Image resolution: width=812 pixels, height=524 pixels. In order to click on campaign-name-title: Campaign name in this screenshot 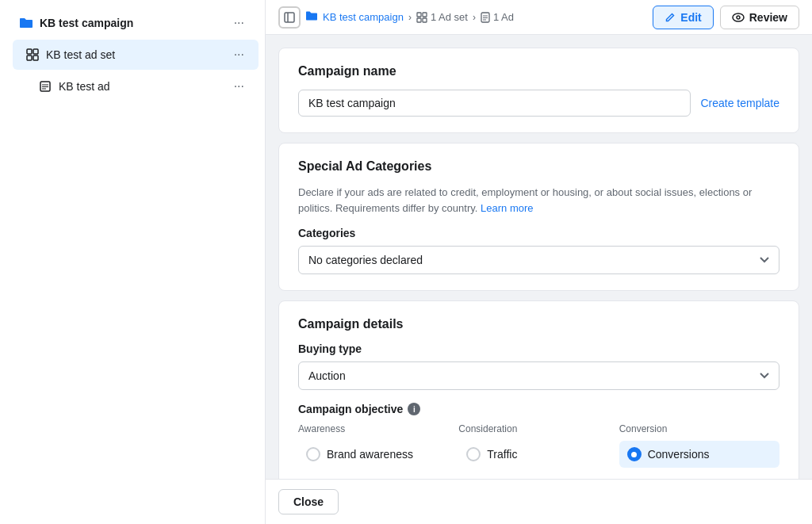, I will do `click(539, 71)`.